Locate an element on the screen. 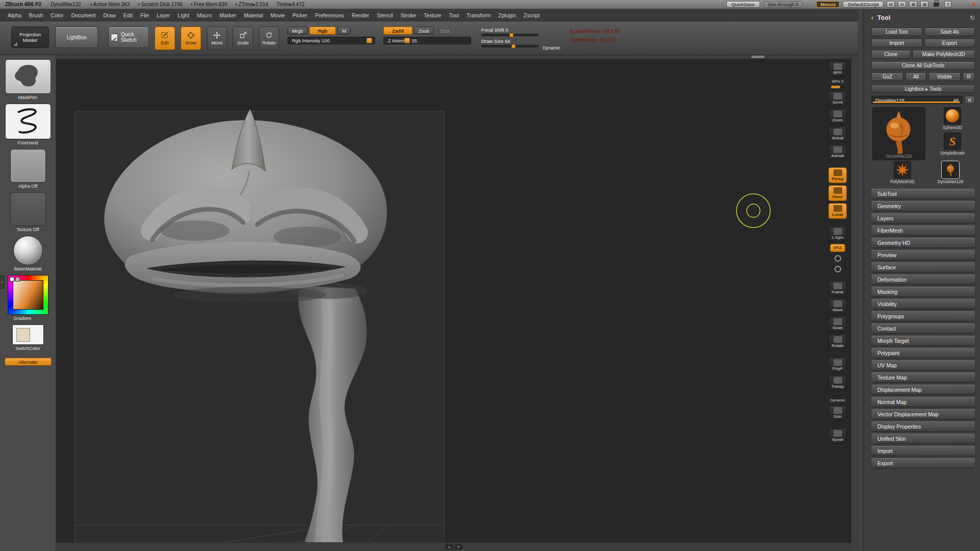  menu-stencil: Stencil is located at coordinates (385, 15).